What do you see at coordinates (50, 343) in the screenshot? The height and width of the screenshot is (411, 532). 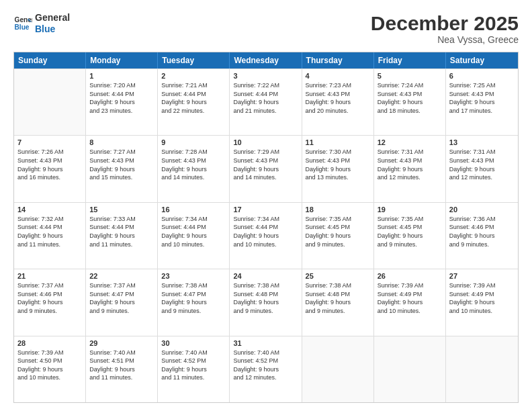 I see `day-number: 28` at bounding box center [50, 343].